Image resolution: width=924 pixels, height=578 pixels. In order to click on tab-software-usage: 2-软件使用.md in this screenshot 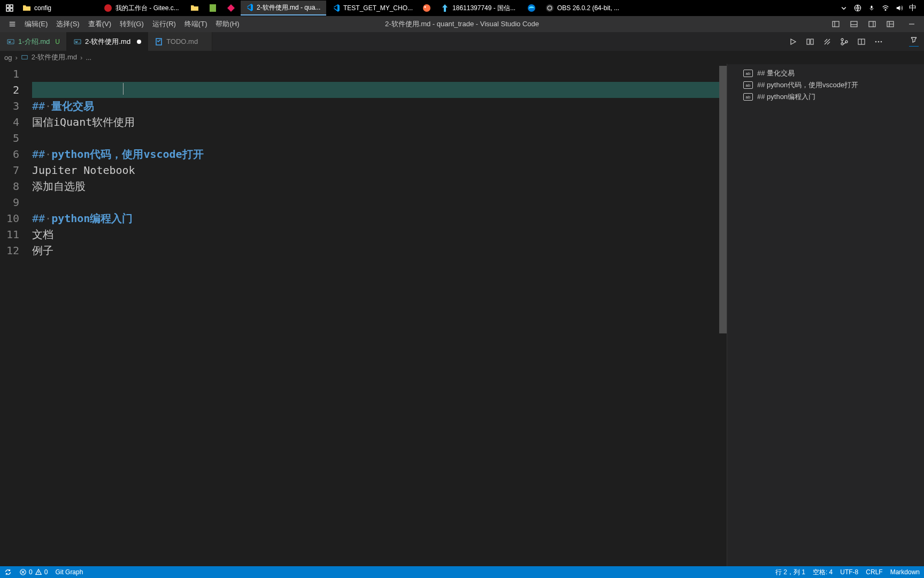, I will do `click(107, 42)`.